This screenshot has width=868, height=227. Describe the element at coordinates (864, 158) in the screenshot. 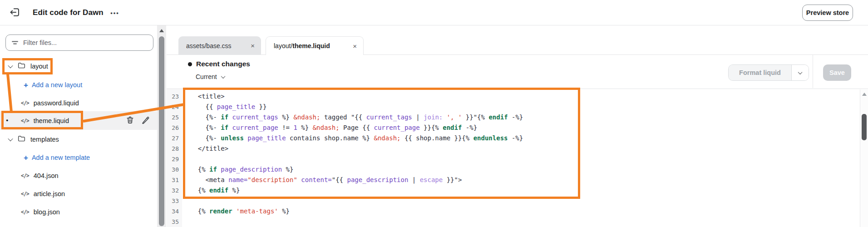

I see `editor-scrollbar` at that location.